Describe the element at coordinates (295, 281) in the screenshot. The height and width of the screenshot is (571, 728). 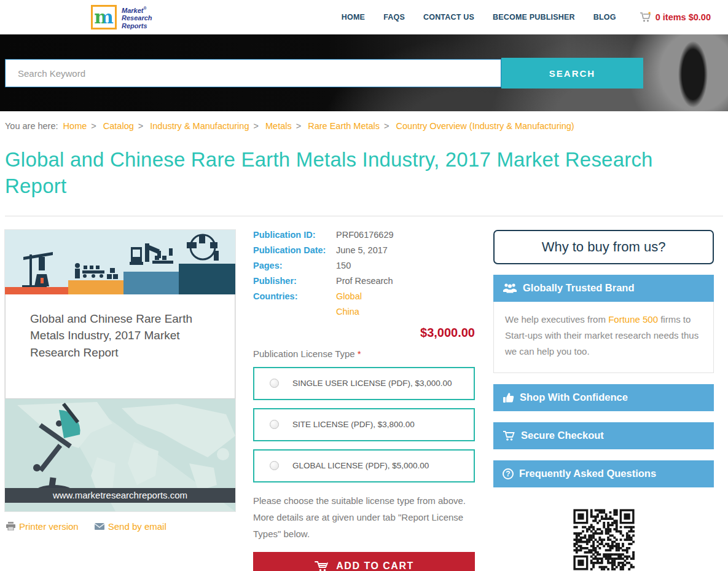
I see `detail-label: Publisher:` at that location.